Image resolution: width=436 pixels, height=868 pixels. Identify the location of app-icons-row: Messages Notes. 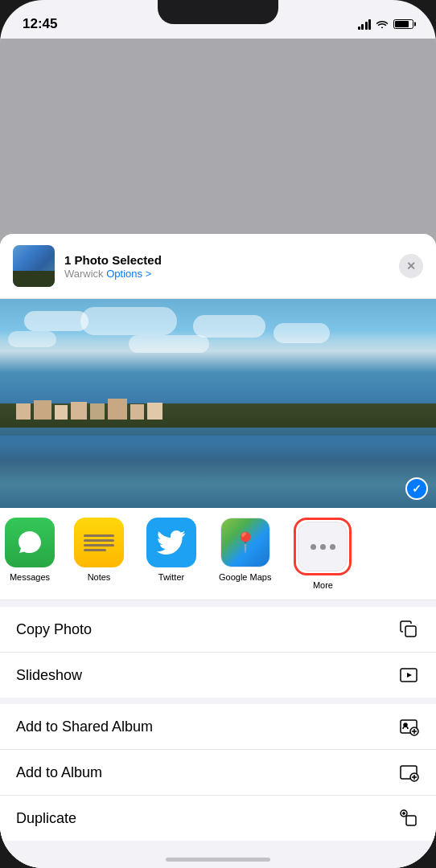
(218, 555).